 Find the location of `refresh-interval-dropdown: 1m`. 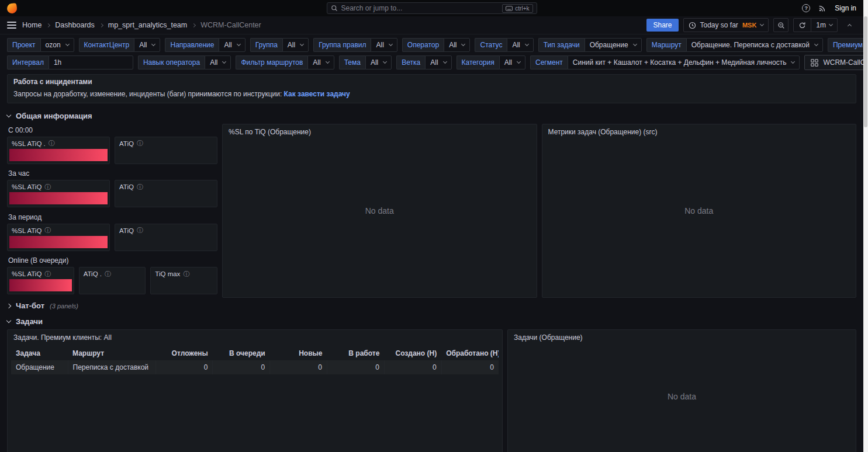

refresh-interval-dropdown: 1m is located at coordinates (824, 25).